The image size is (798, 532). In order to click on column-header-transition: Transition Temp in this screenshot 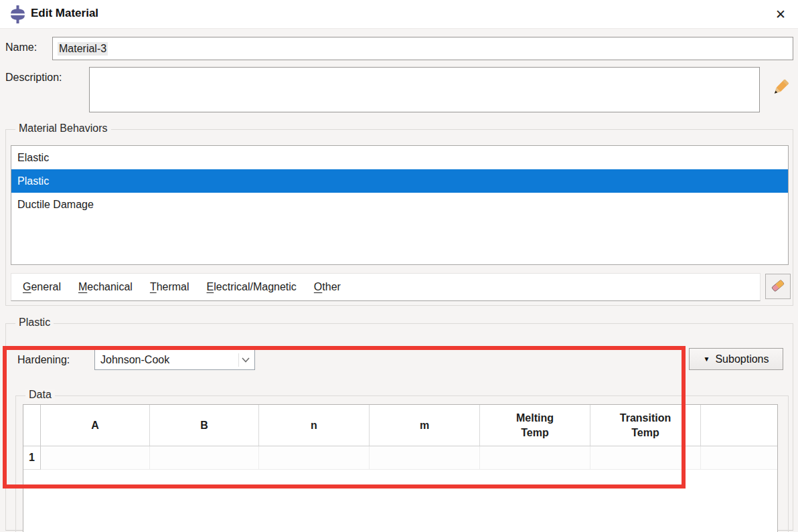, I will do `click(645, 426)`.